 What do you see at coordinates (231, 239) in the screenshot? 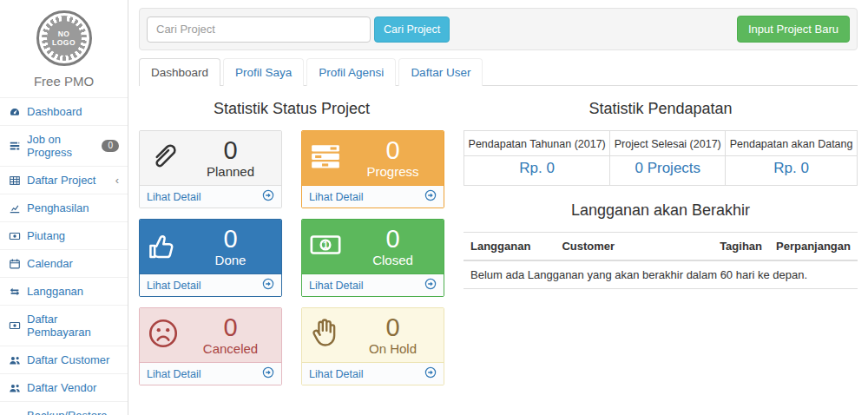
I see `done-count: 0` at bounding box center [231, 239].